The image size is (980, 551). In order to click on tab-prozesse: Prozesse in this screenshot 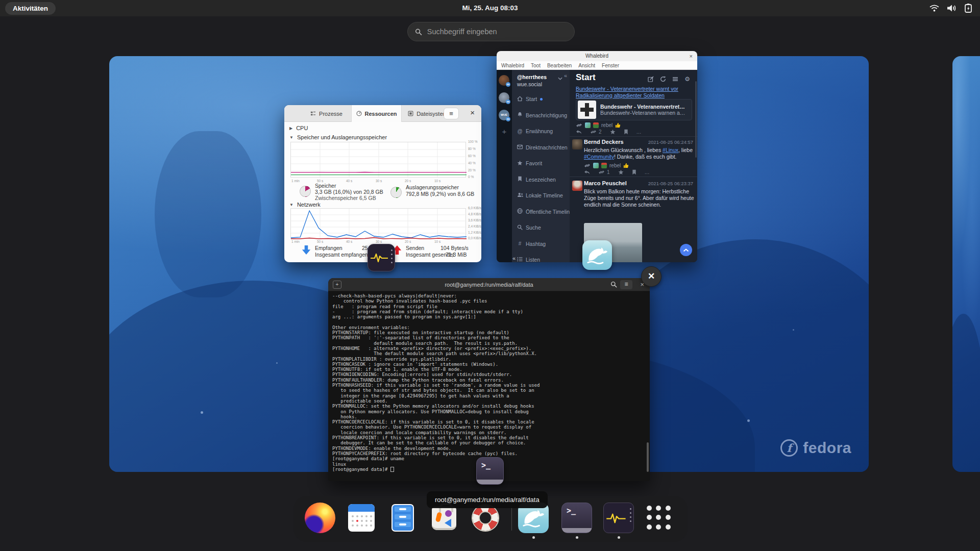, I will do `click(327, 113)`.